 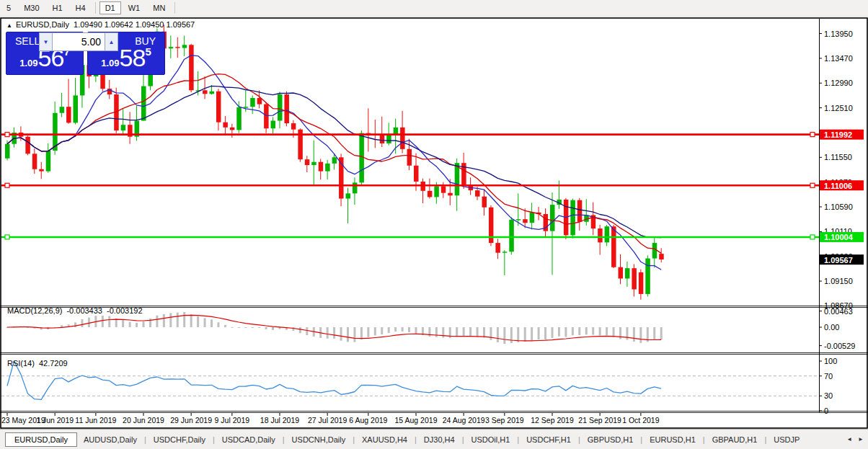 I want to click on timeframe-button-h4: H4, so click(x=81, y=8).